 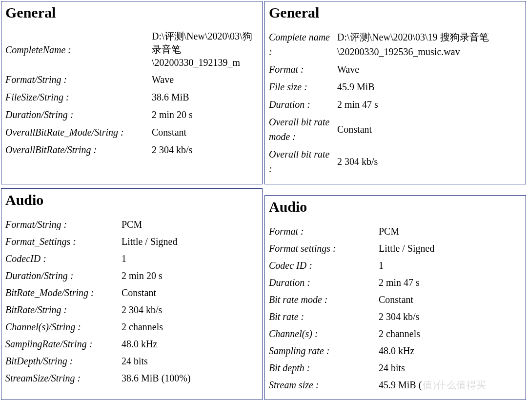 I want to click on property-label: CompleteName :, so click(x=79, y=50).